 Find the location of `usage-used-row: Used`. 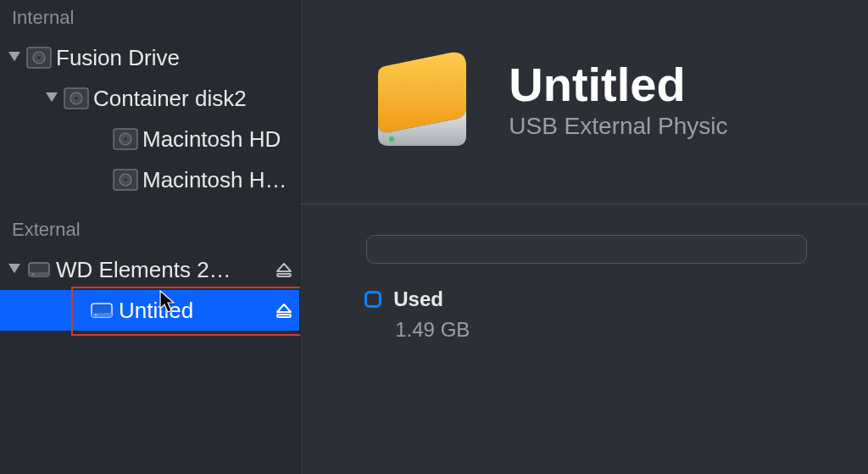

usage-used-row: Used is located at coordinates (616, 299).